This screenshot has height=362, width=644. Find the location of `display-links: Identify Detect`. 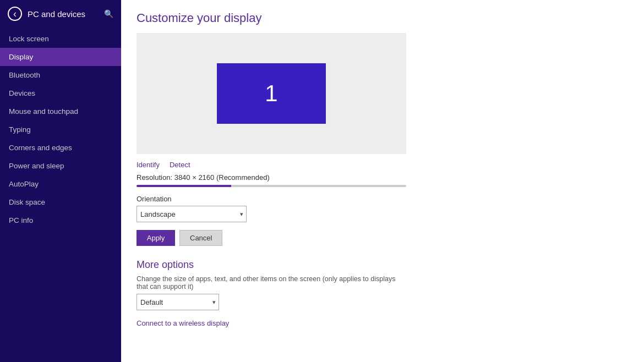

display-links: Identify Detect is located at coordinates (382, 165).